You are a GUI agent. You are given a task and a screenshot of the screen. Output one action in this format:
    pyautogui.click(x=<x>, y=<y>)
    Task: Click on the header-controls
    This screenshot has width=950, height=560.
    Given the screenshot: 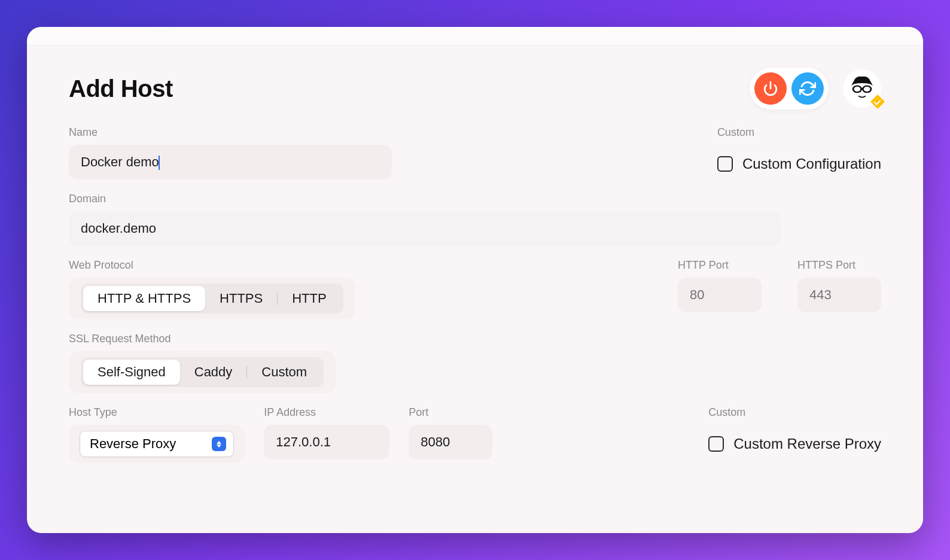 What is the action you would take?
    pyautogui.click(x=815, y=89)
    